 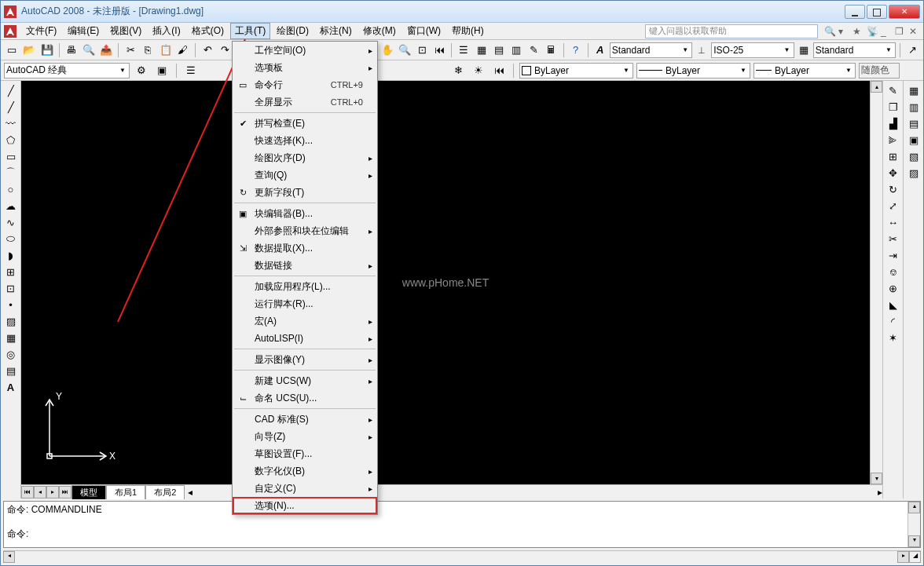 What do you see at coordinates (305, 85) in the screenshot?
I see `menu-commandline: ▭命令行CTRL+9` at bounding box center [305, 85].